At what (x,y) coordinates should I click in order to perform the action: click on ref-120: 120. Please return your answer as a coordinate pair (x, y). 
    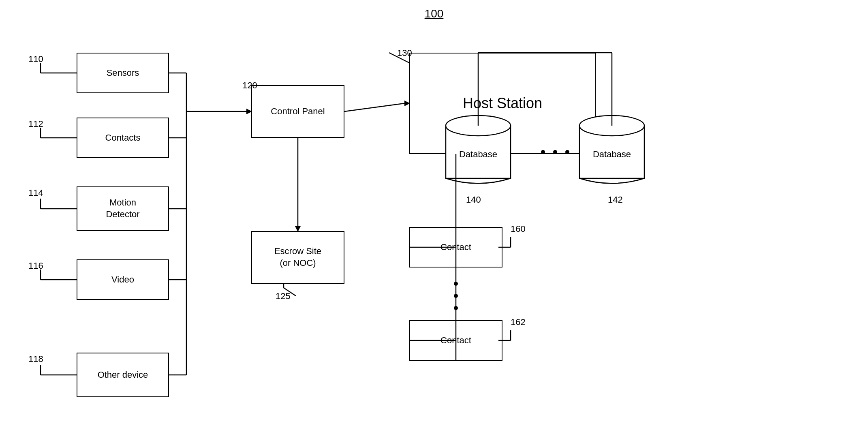
    Looking at the image, I should click on (250, 86).